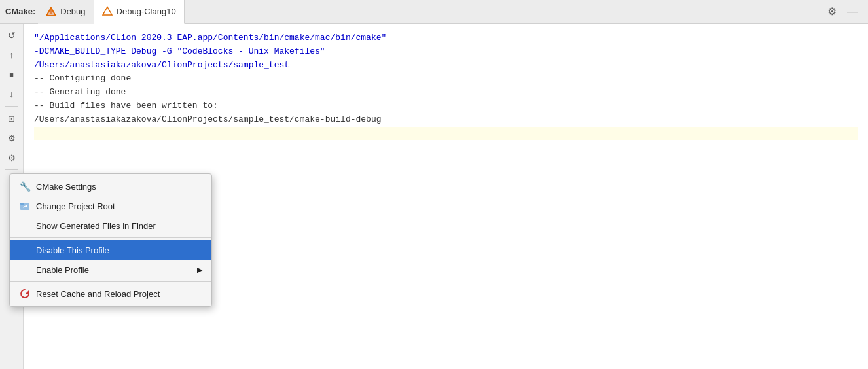  Describe the element at coordinates (119, 187) in the screenshot. I see `menu-label-cmake-settings: CMake Settings` at that location.